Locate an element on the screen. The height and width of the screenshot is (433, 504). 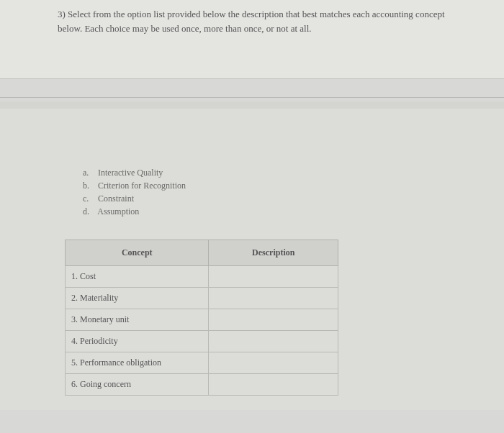
concept-cell: 1. Cost is located at coordinates (137, 277).